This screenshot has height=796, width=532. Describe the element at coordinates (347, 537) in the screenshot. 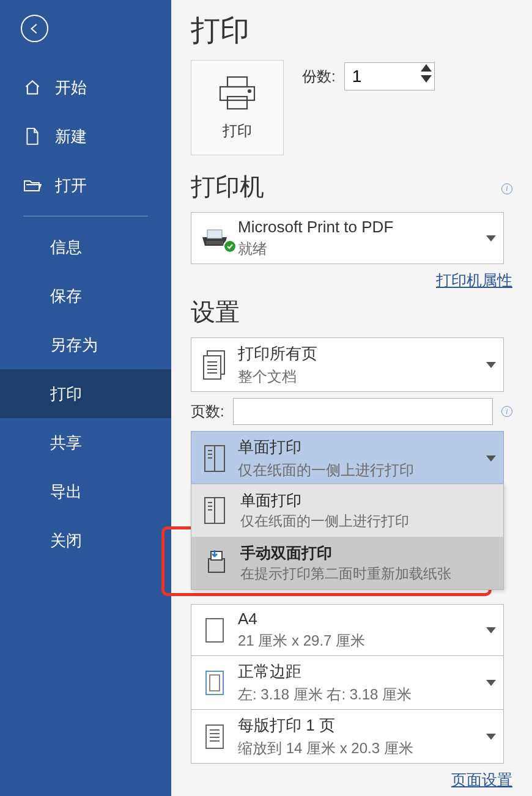

I see `sides-dropdown-list: 单面打印 仅在纸面的一侧上进行打印 手动双面打印 在提示打印第二面时重新加载纸张` at that location.